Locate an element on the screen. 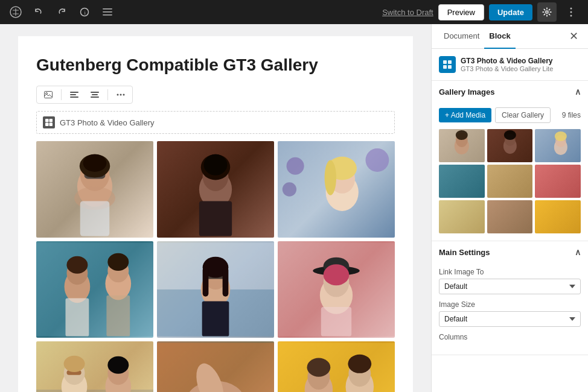 The height and width of the screenshot is (392, 588). settings-button is located at coordinates (547, 12).